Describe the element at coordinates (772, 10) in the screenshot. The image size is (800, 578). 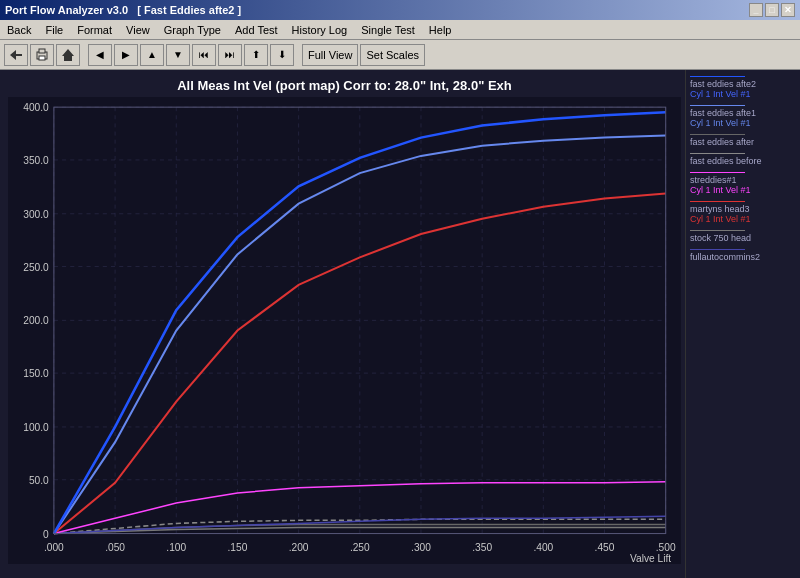
I see `maximize-button: □` at that location.